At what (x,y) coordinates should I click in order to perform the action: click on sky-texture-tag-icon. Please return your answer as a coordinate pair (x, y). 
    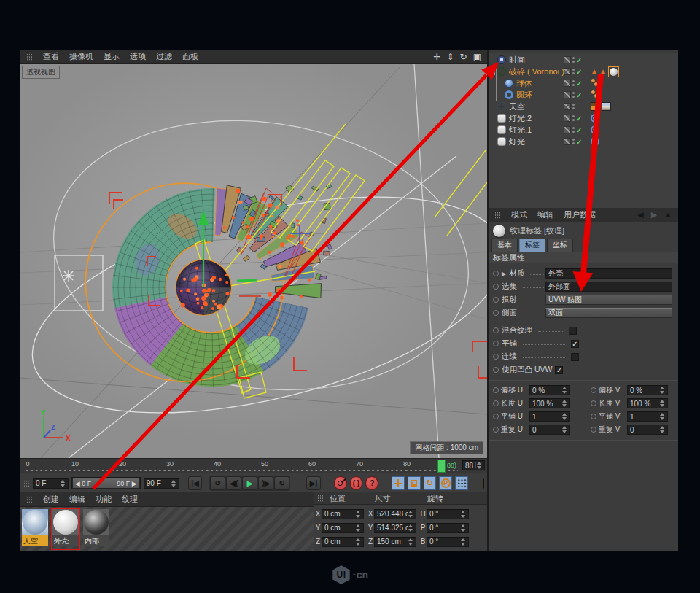
    Looking at the image, I should click on (607, 106).